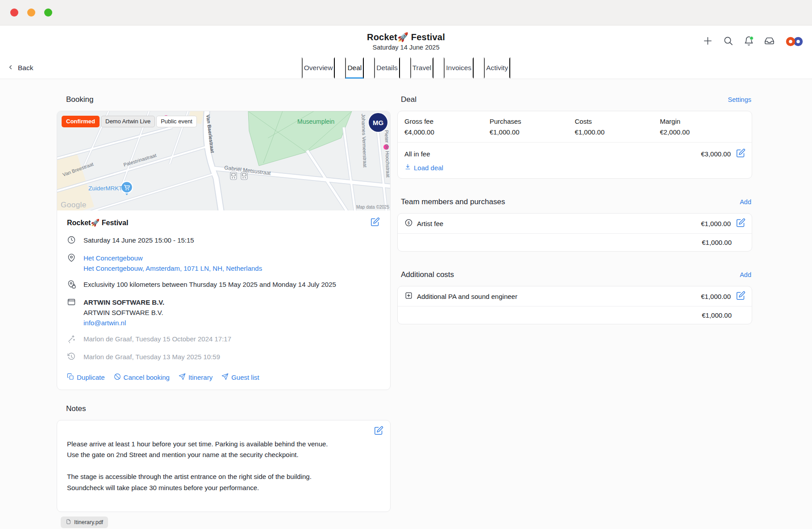  What do you see at coordinates (104, 323) in the screenshot?
I see `company-email-link: info@artwin.nl` at bounding box center [104, 323].